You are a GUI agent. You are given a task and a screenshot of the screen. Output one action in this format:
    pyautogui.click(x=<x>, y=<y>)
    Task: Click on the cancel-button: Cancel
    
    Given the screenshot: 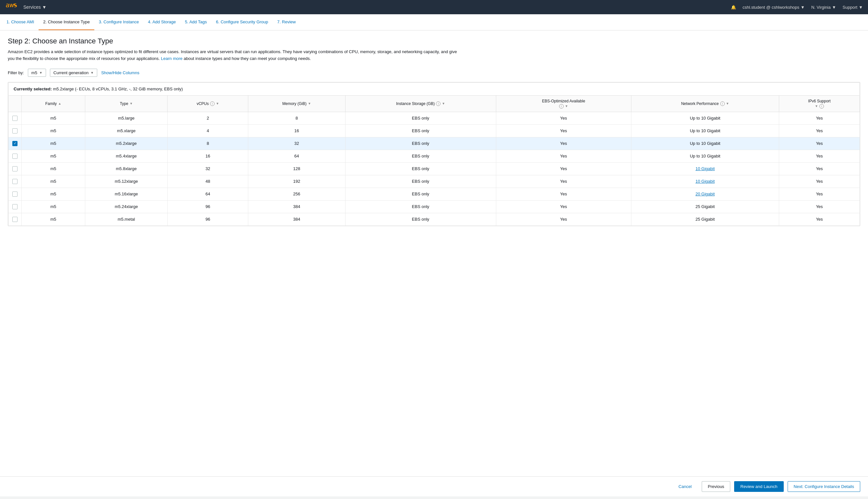 What is the action you would take?
    pyautogui.click(x=685, y=487)
    